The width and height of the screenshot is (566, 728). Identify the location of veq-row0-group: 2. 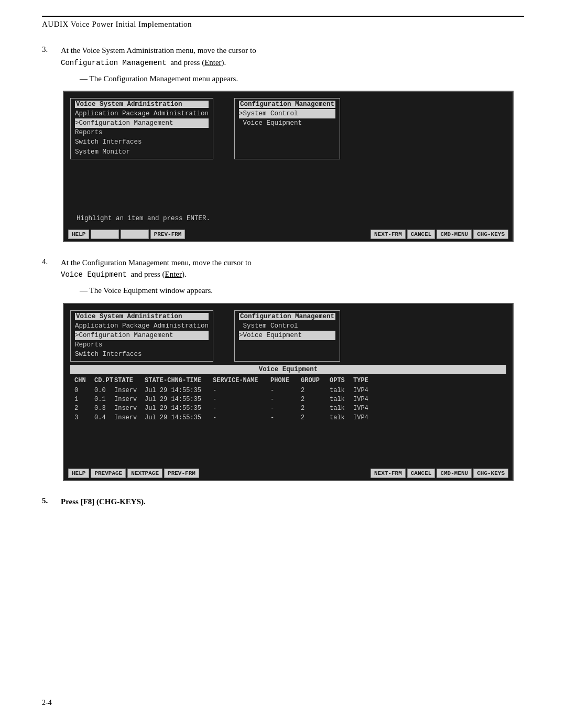
(315, 391).